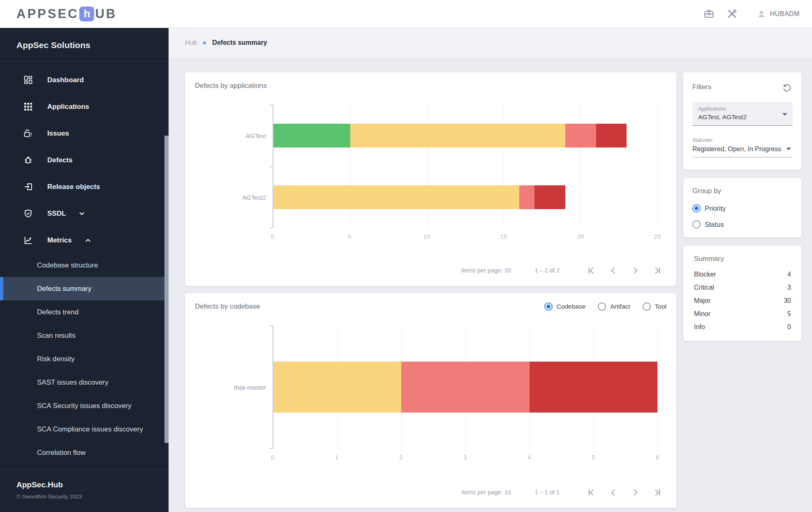 The height and width of the screenshot is (512, 812). Describe the element at coordinates (84, 187) in the screenshot. I see `sidebar-item-release-objects: Release objects` at that location.